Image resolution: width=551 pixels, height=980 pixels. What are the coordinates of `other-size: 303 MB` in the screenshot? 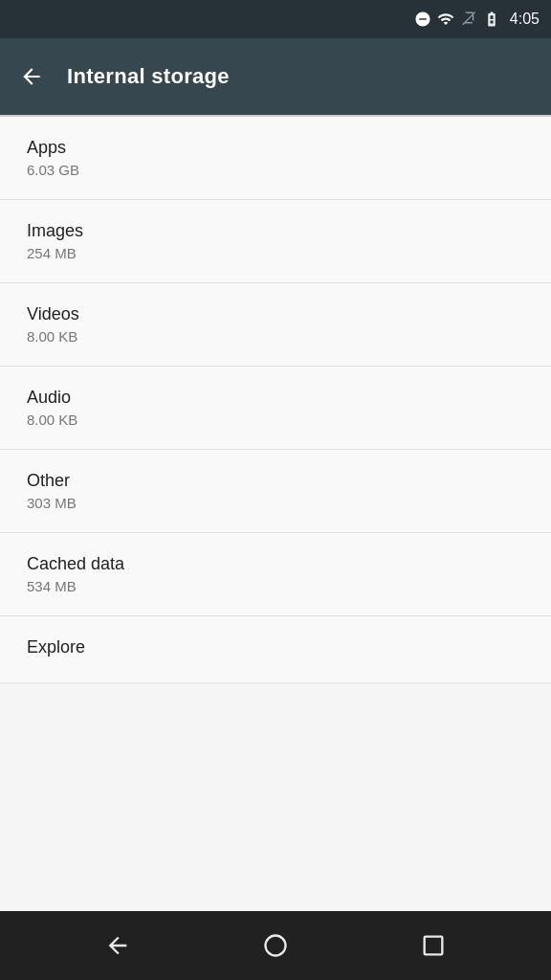 It's located at (276, 503).